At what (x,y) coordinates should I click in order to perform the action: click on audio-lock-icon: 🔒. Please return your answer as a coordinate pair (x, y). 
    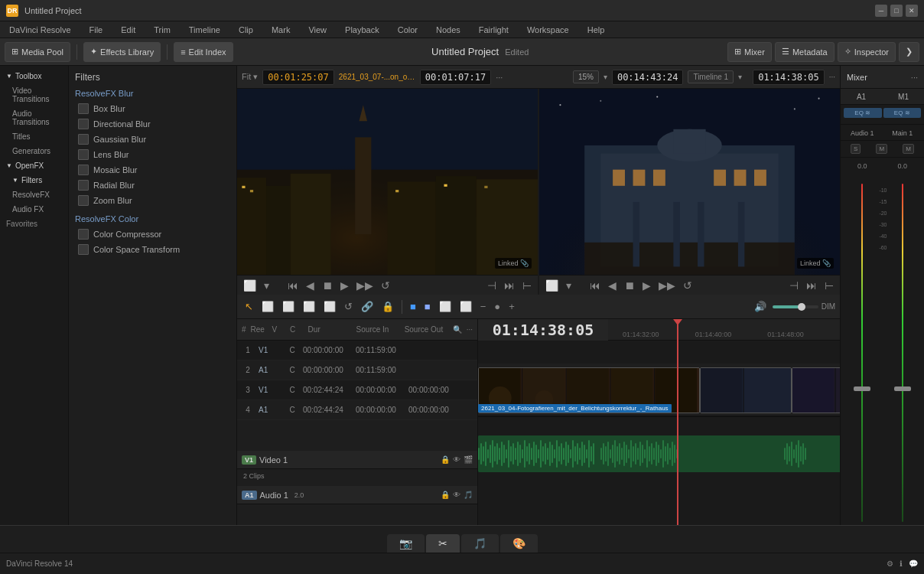
    Looking at the image, I should click on (445, 494).